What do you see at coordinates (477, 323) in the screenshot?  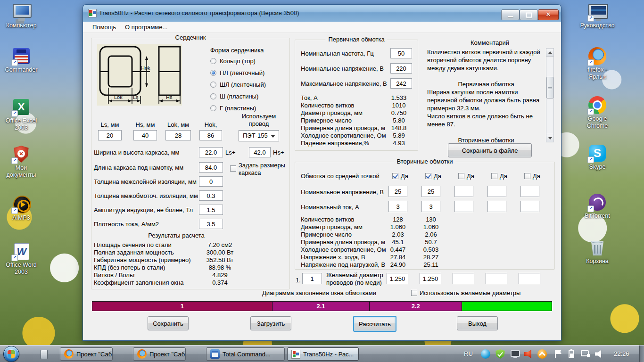 I see `exit-button: Выход` at bounding box center [477, 323].